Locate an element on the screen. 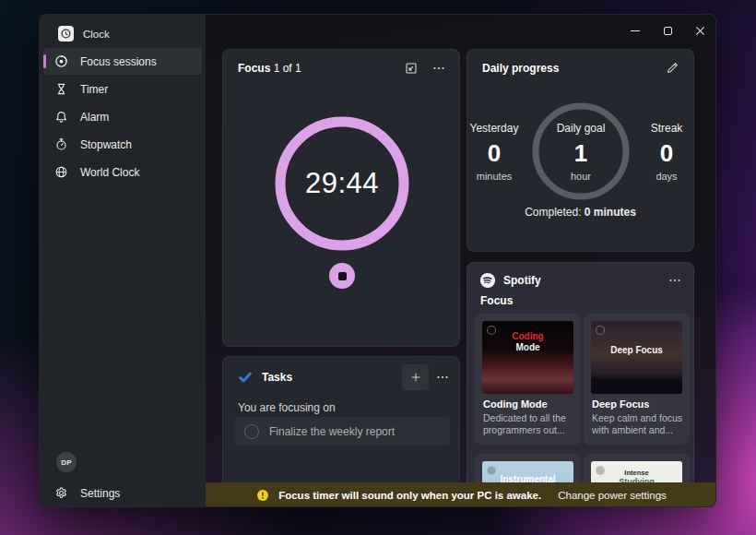 This screenshot has width=756, height=535. sidebar-item-label: World Clock is located at coordinates (110, 172).